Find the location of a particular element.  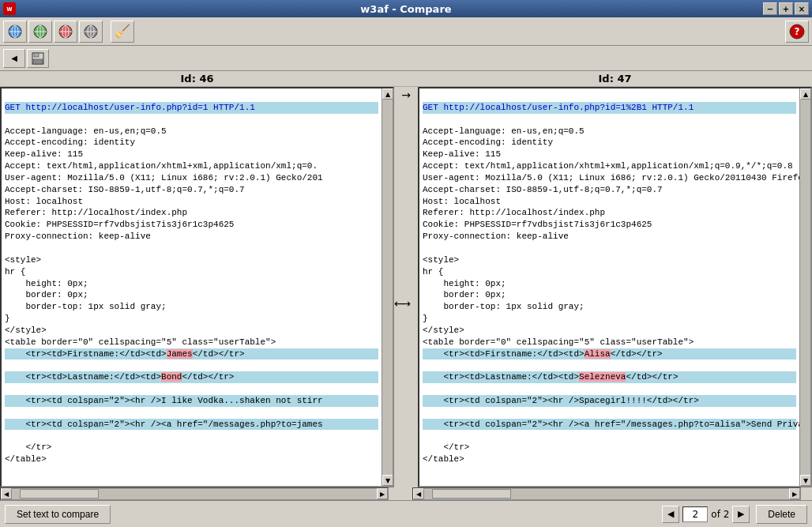

hscroll-right-spacer is located at coordinates (806, 494).